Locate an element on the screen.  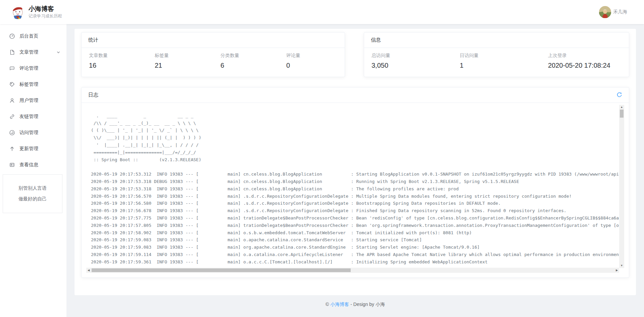
stat-value: 1 is located at coordinates (500, 66).